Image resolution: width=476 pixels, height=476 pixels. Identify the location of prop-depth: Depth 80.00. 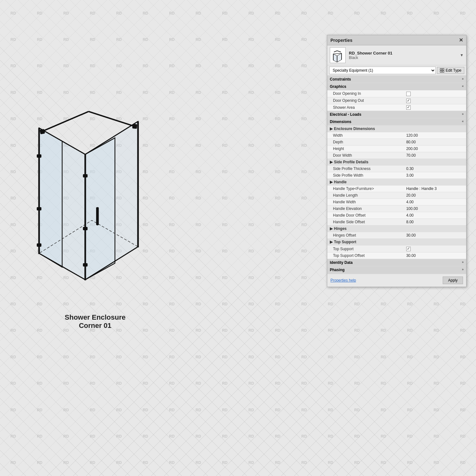
(397, 142).